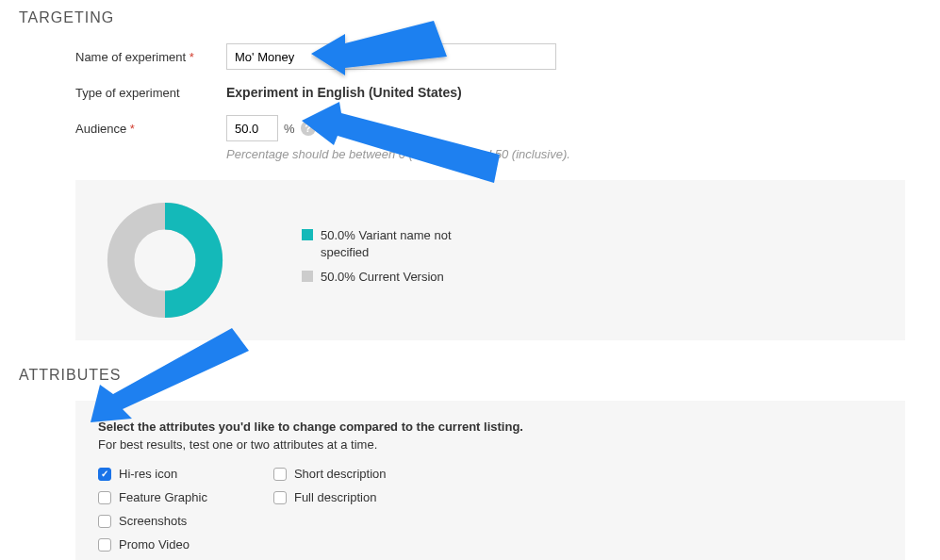 The height and width of the screenshot is (560, 940). I want to click on percent-sign: %, so click(289, 128).